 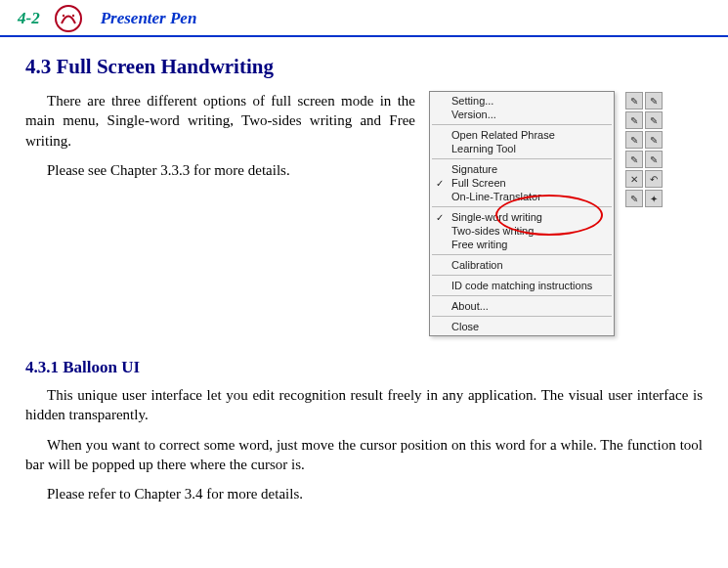 What do you see at coordinates (68, 19) in the screenshot?
I see `brand-logo-icon` at bounding box center [68, 19].